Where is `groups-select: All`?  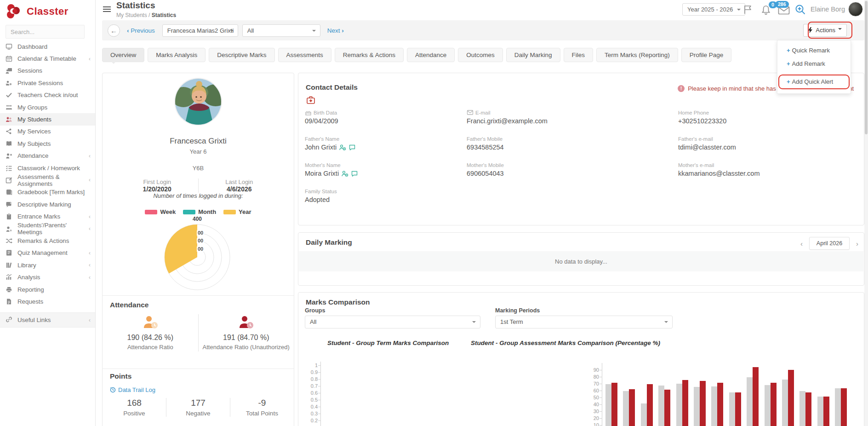
groups-select: All is located at coordinates (393, 322).